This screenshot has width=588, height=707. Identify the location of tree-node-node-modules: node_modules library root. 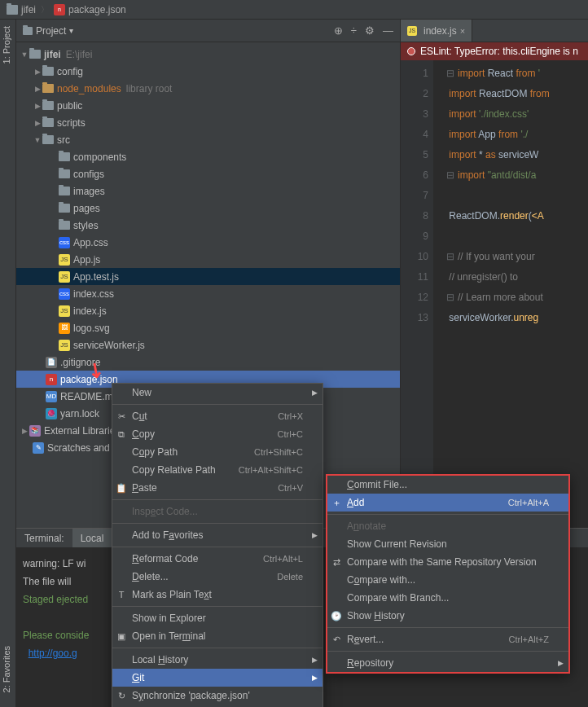
(208, 88).